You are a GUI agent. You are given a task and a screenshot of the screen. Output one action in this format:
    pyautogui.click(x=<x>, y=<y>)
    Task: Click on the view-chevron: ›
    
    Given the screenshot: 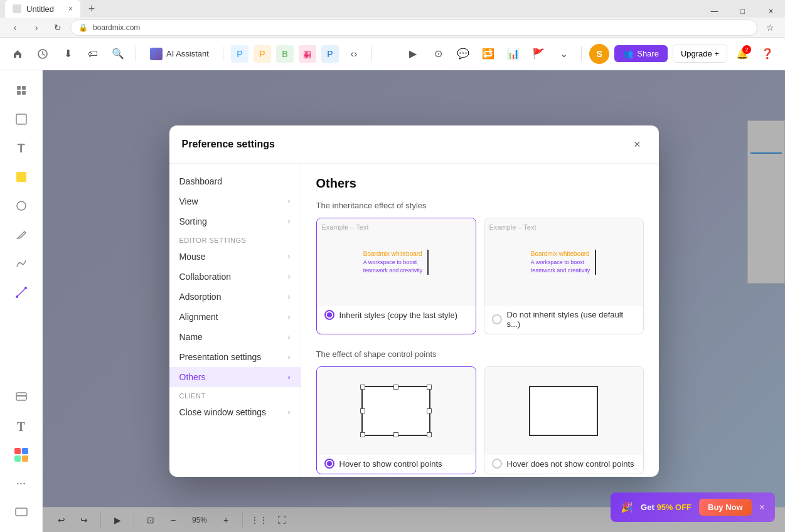 What is the action you would take?
    pyautogui.click(x=289, y=201)
    